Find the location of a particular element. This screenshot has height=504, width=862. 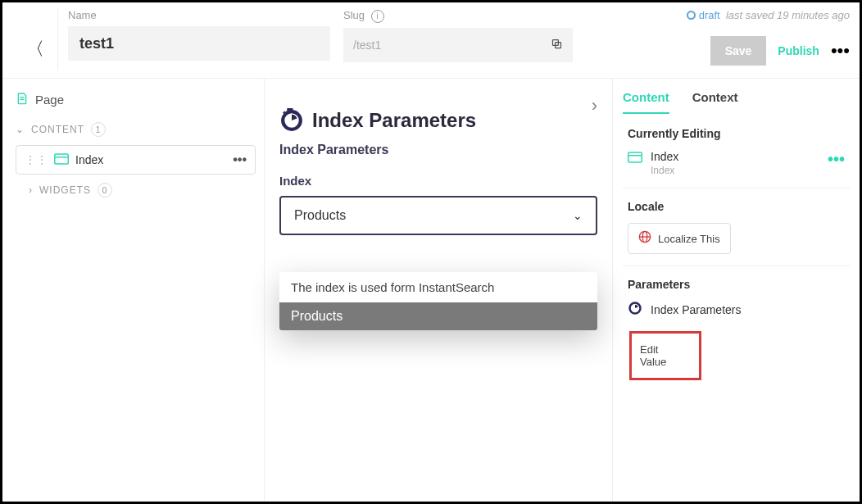

tree-item-label: Index is located at coordinates (89, 160).